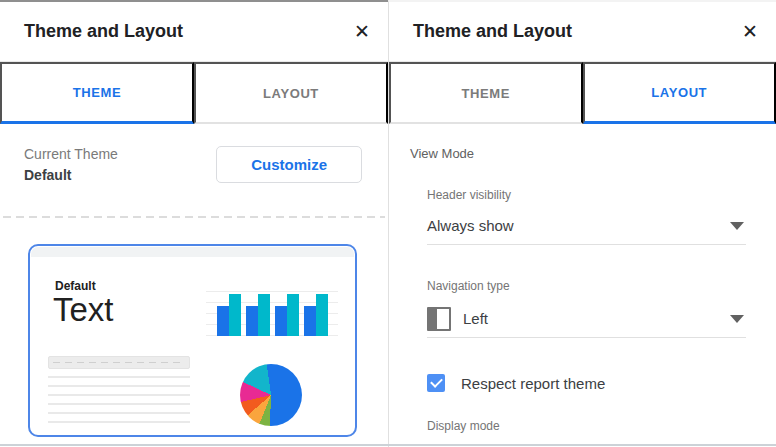 The image size is (776, 447). I want to click on current-theme-label: Current Theme, so click(71, 154).